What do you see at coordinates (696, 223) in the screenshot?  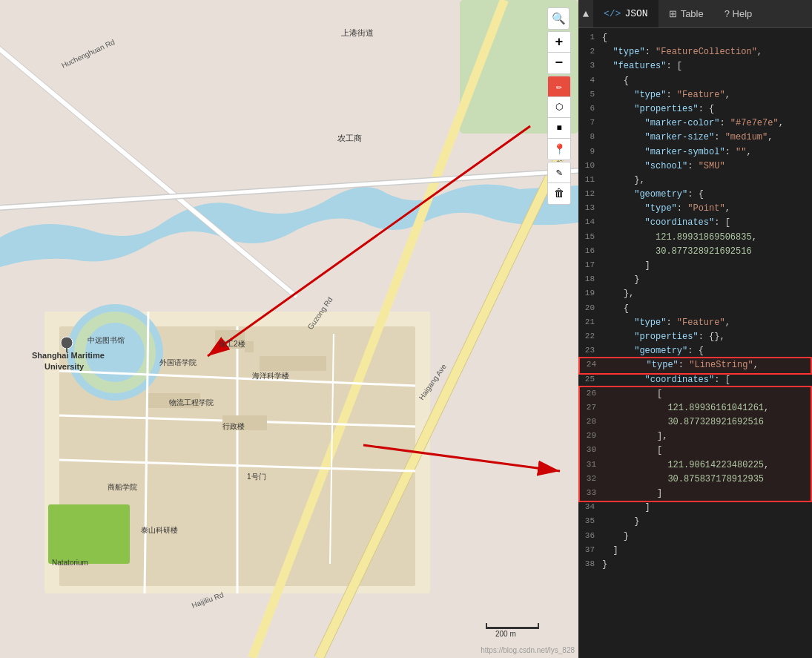 I see `json-line-14: 14 "coordinates": [` at bounding box center [696, 223].